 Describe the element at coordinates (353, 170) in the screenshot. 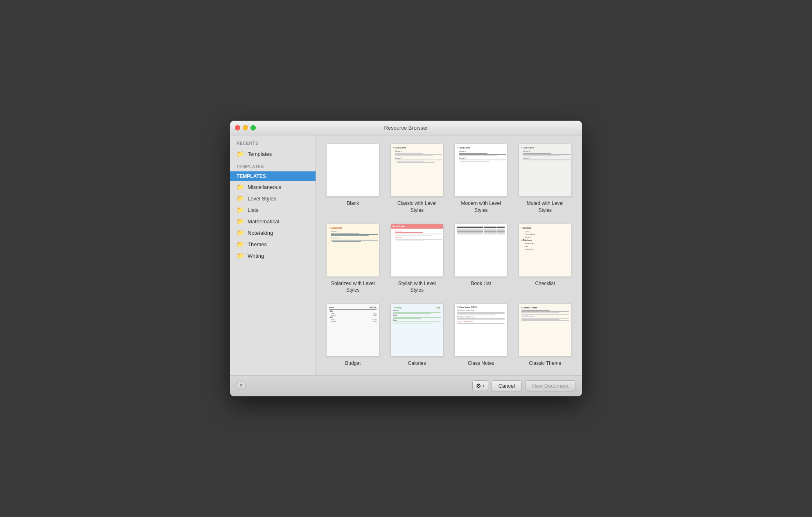

I see `template-thumb-blank` at that location.